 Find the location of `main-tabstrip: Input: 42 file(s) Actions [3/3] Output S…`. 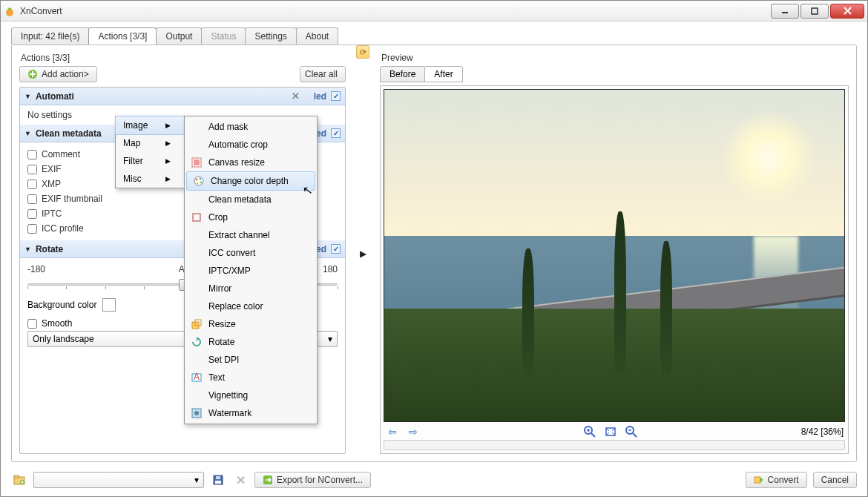

main-tabstrip: Input: 42 file(s) Actions [3/3] Output S… is located at coordinates (434, 33).